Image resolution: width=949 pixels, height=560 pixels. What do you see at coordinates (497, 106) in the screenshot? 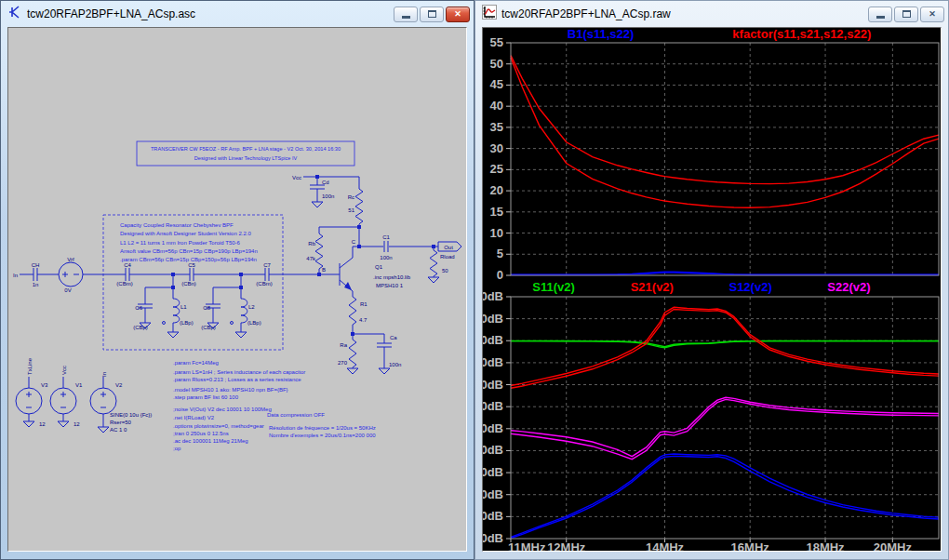
I see `y-tick-label: 40` at bounding box center [497, 106].